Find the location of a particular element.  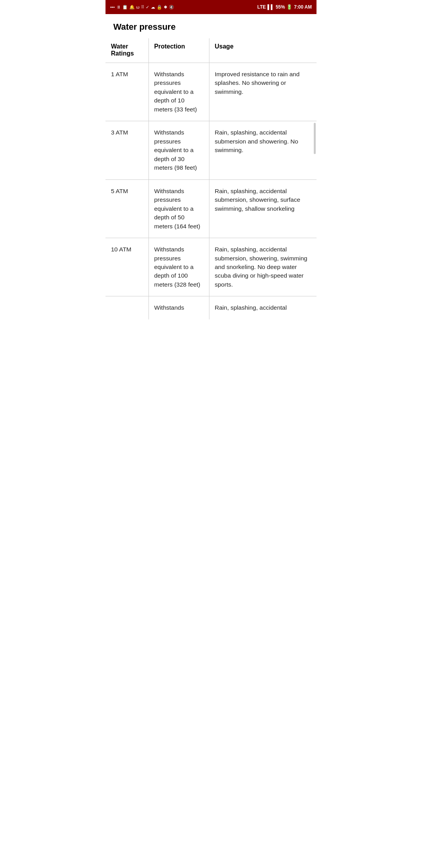

col-header-protection: Protection is located at coordinates (179, 51).